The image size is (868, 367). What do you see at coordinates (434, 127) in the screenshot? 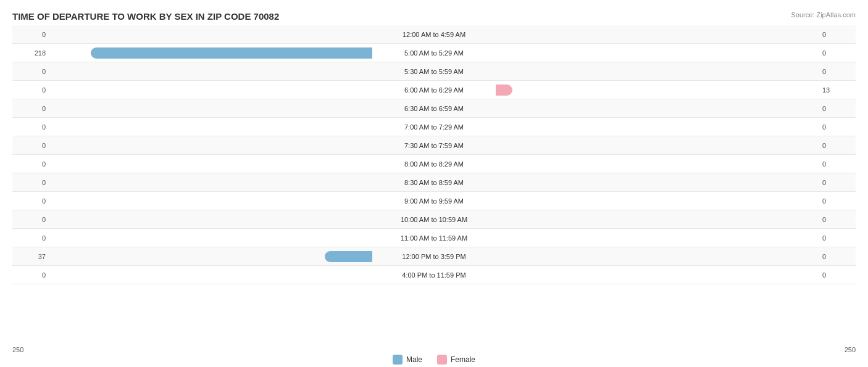
I see `table-row: 07:00 AM to 7:29 AM0` at bounding box center [434, 127].